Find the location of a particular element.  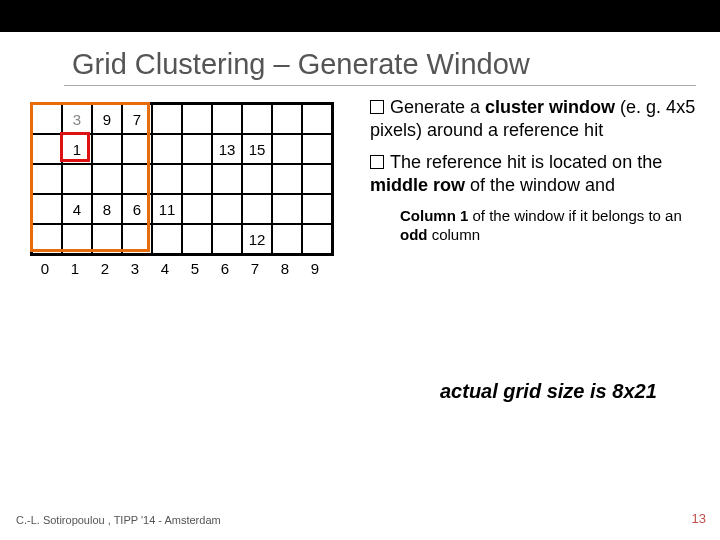

grid-cell: 3 is located at coordinates (77, 119).